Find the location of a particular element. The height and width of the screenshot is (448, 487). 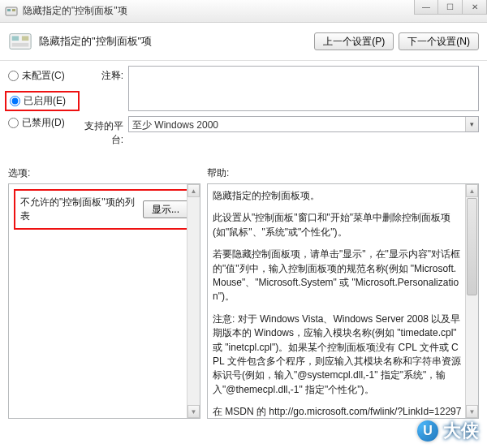

section-labels: 选项: 帮助: is located at coordinates (244, 169).